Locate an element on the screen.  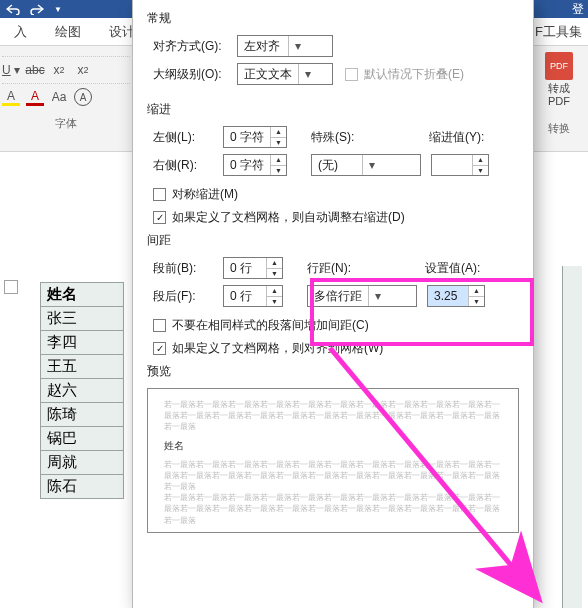
autogrid-indent-checkbox: ✓ 如果定义了文档网格，则自动调整右缩进(D) is located at coordinates (279, 218).